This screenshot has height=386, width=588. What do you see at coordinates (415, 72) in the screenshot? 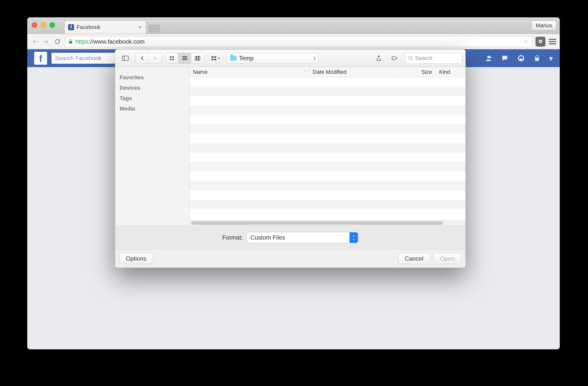
I see `column-header-size: Size` at bounding box center [415, 72].